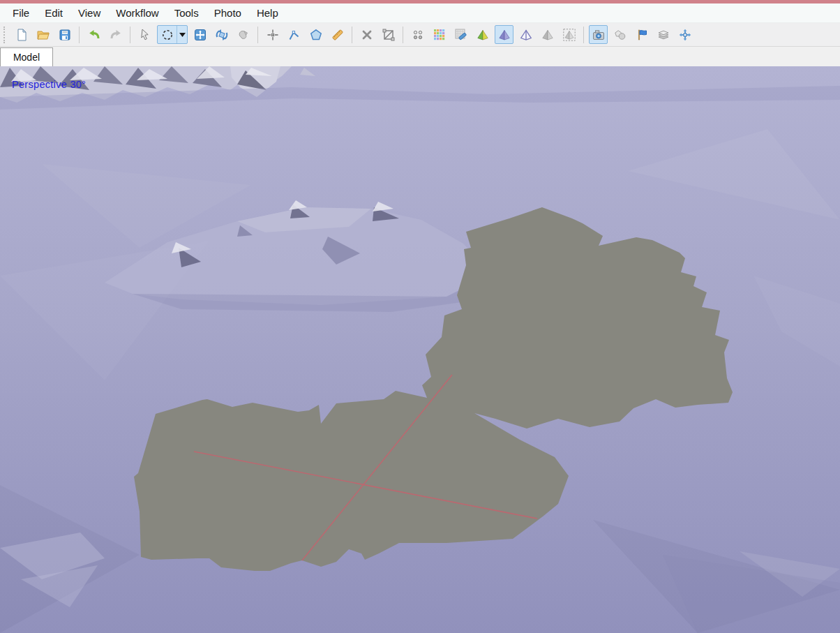 The height and width of the screenshot is (633, 840). I want to click on cloud-classes-icon, so click(461, 35).